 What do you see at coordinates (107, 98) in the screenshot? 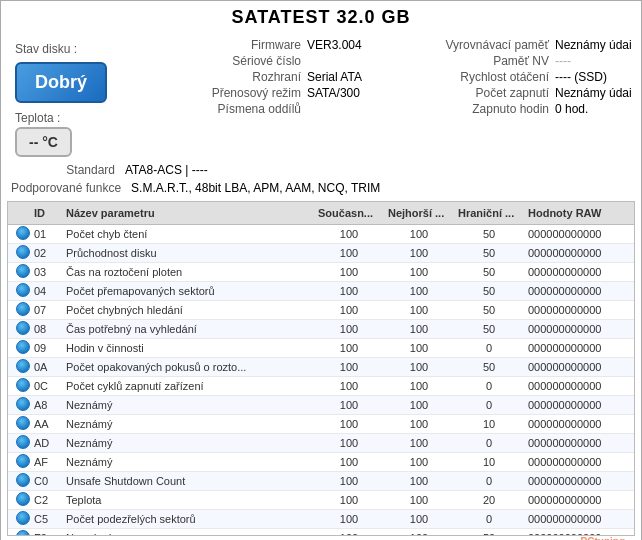
I see `left-col: Stav disku : Dobrý Teplota : -- °C` at bounding box center [107, 98].